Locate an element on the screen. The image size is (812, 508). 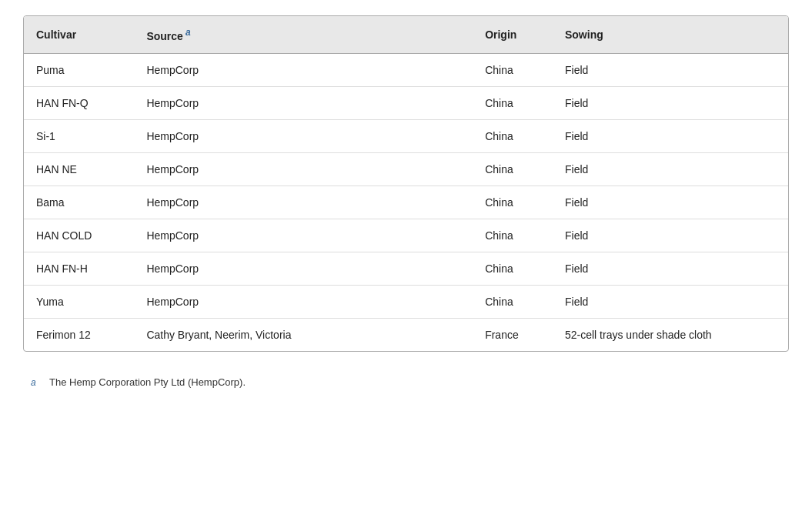
cell-cultivar: HAN FN-H is located at coordinates (79, 268).